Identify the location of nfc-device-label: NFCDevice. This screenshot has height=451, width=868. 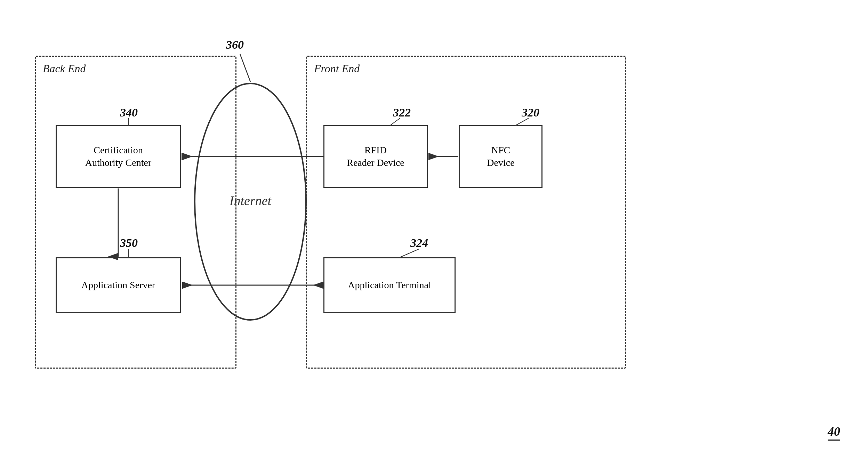
(501, 156).